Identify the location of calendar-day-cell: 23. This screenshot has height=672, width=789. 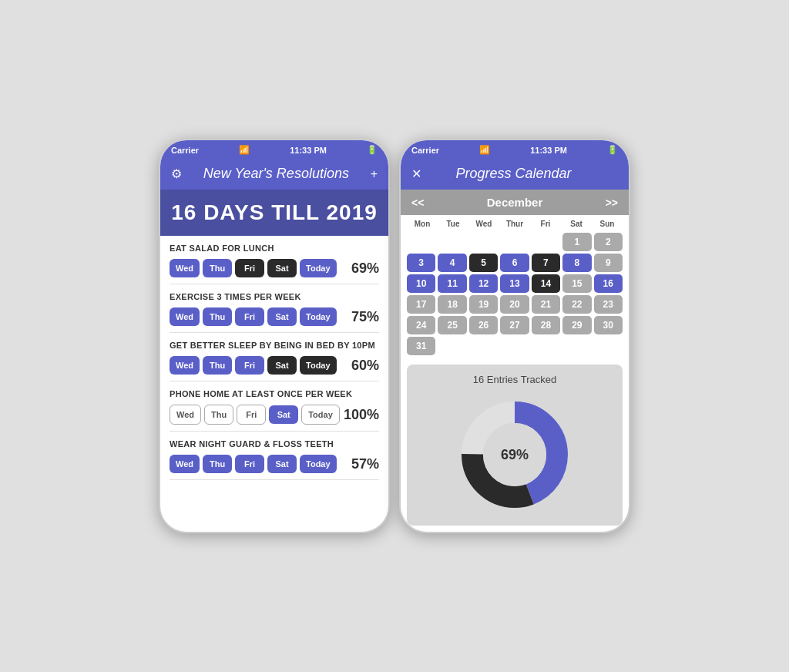
(609, 304).